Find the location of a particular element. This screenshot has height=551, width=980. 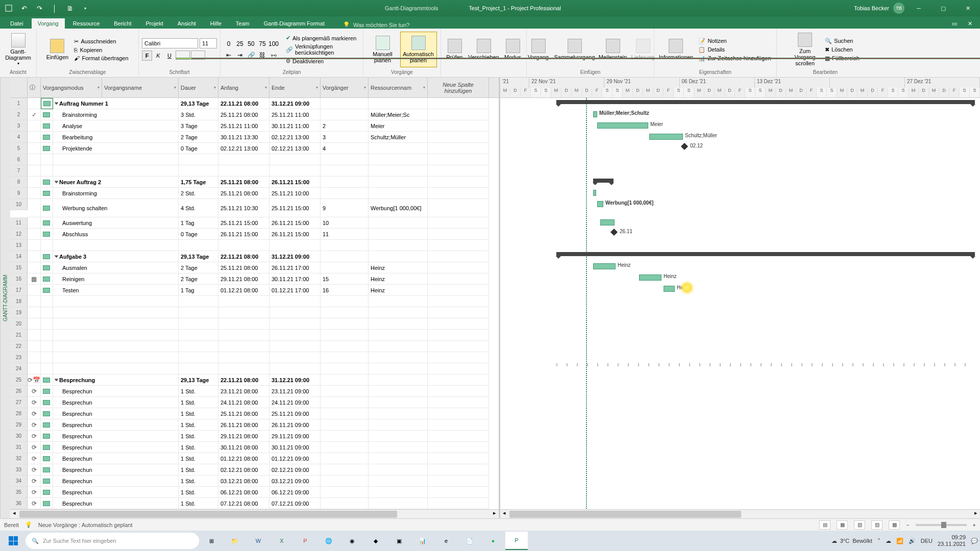

underline-button: U is located at coordinates (169, 56).